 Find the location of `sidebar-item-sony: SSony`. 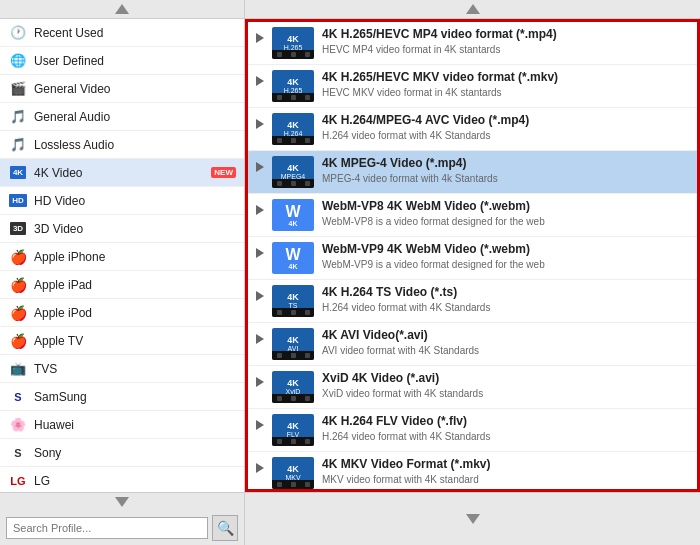

sidebar-item-sony: SSony is located at coordinates (122, 453).